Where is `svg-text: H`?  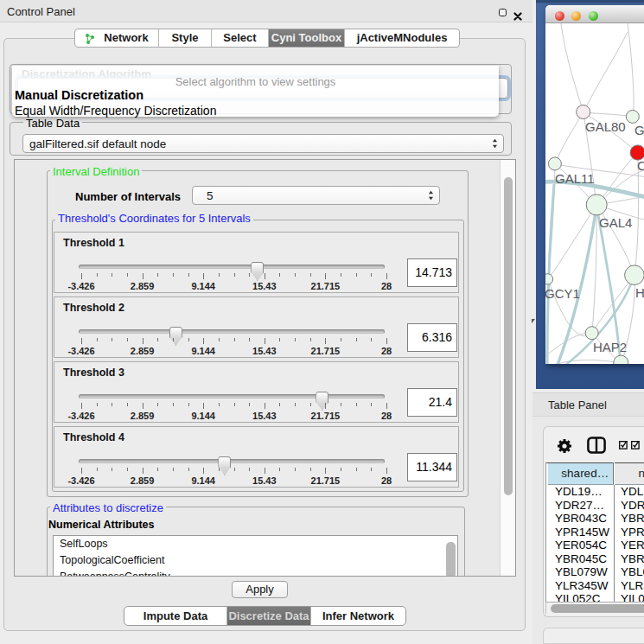 svg-text: H is located at coordinates (640, 292).